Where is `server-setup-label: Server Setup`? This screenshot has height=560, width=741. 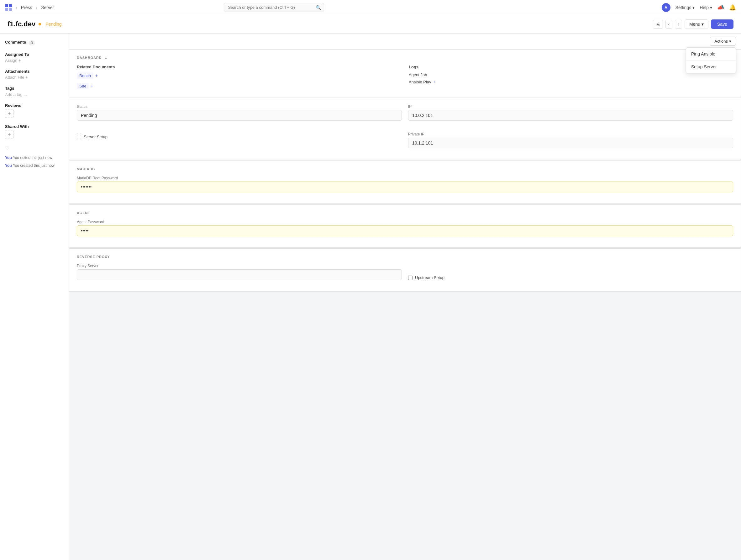 server-setup-label: Server Setup is located at coordinates (96, 137).